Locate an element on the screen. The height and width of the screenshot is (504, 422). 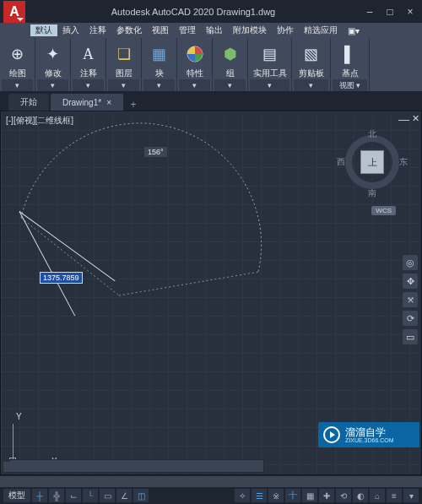
viewcube-north: 北 is located at coordinates (372, 134).